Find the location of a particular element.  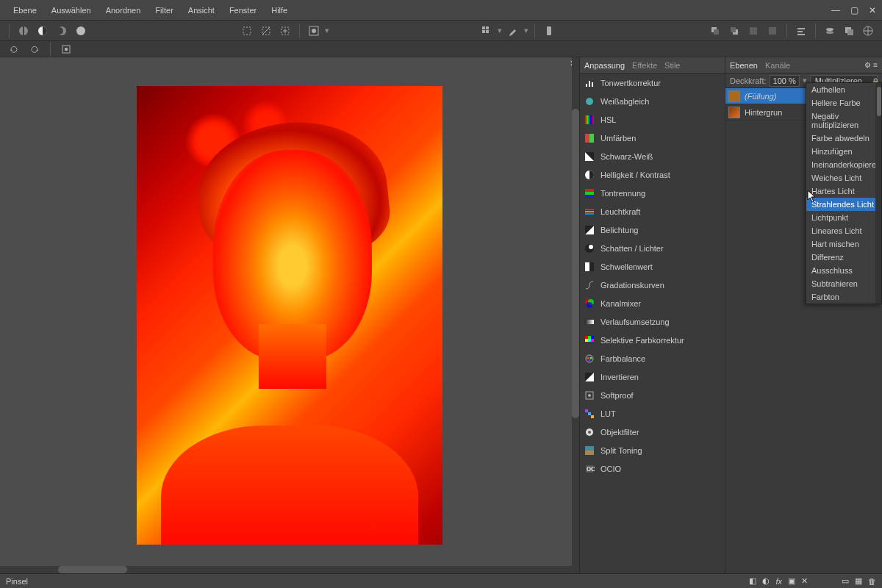

scrollbar-vertical is located at coordinates (576, 315).